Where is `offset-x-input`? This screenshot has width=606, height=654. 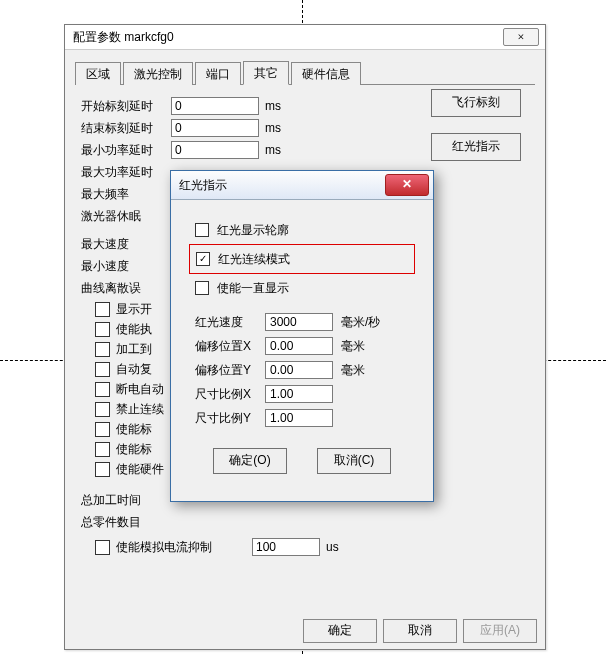
offset-x-input is located at coordinates (299, 346).